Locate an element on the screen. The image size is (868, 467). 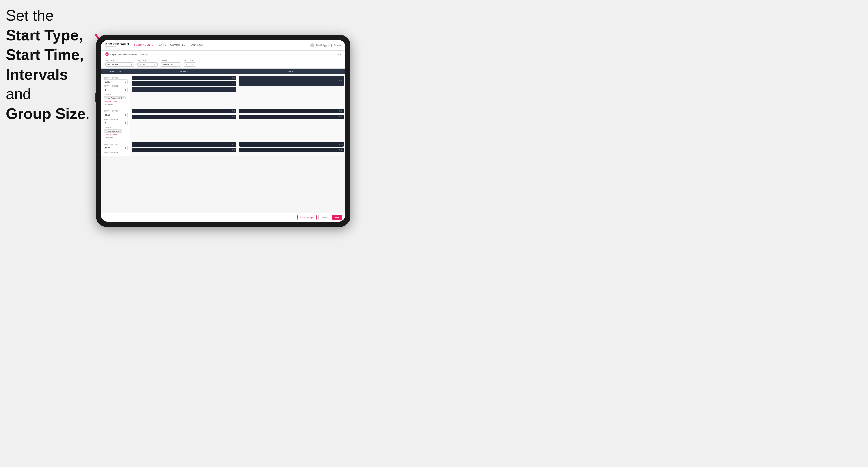
annotation-bold-start-time: Start Time, is located at coordinates (45, 55).